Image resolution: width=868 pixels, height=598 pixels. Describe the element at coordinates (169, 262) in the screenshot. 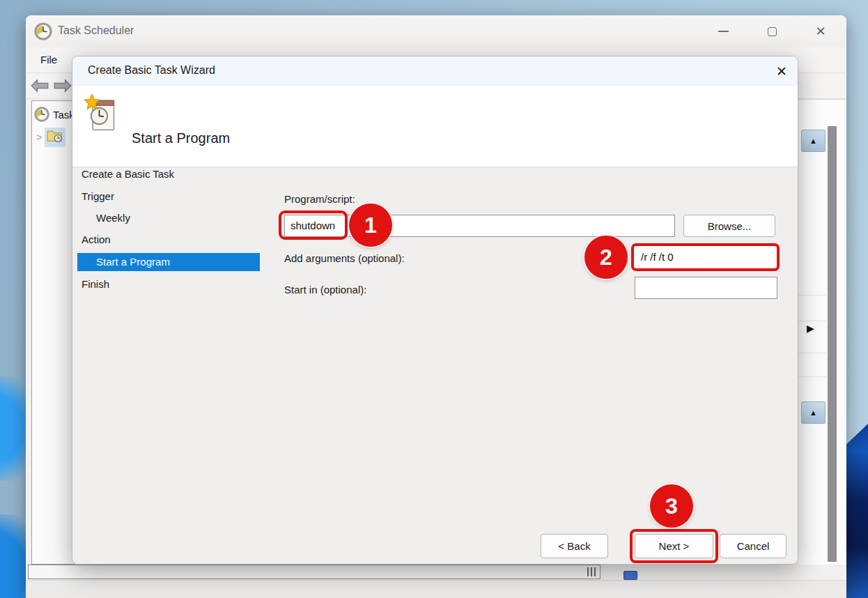

I see `wizard-step-start-a-program: Start a Program` at that location.